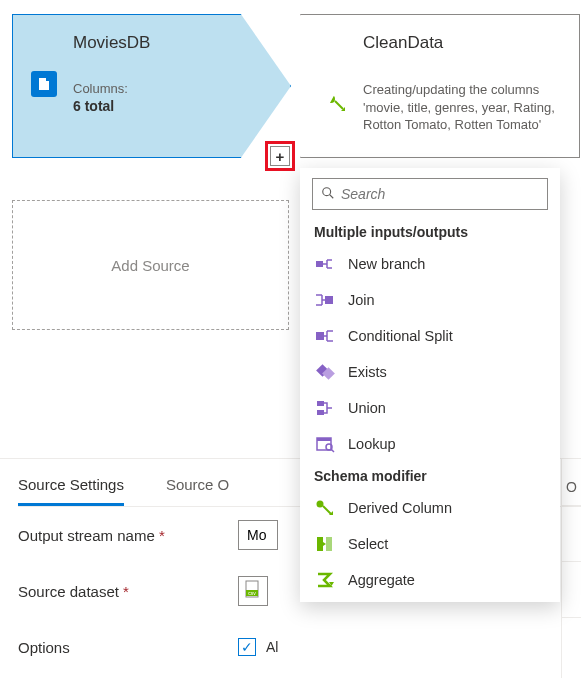  What do you see at coordinates (325, 336) in the screenshot?
I see `conditional-split-icon` at bounding box center [325, 336].